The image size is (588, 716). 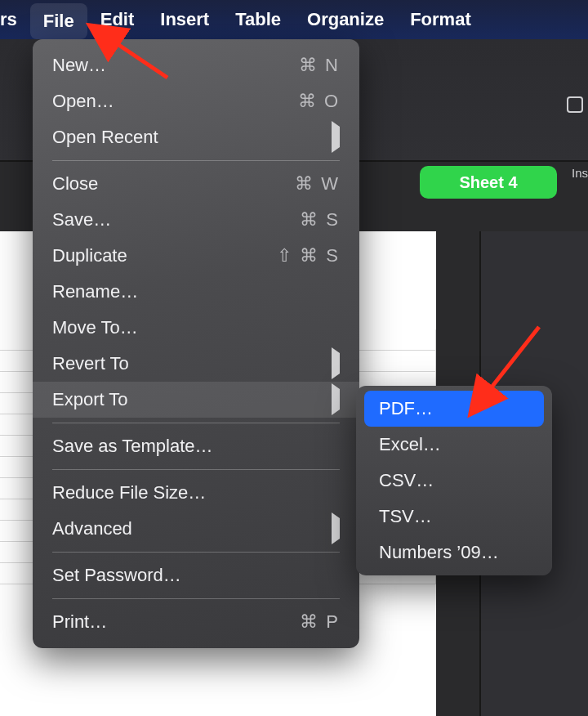 I want to click on menubar-item-insert: Insert, so click(x=185, y=20).